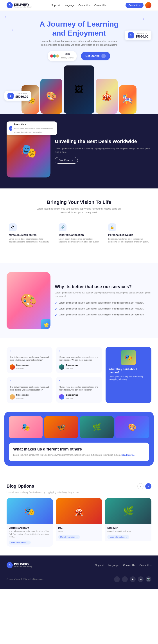 The image size is (158, 644). Describe the element at coordinates (79, 90) in the screenshot. I see `art-card-3: 🖼` at that location.